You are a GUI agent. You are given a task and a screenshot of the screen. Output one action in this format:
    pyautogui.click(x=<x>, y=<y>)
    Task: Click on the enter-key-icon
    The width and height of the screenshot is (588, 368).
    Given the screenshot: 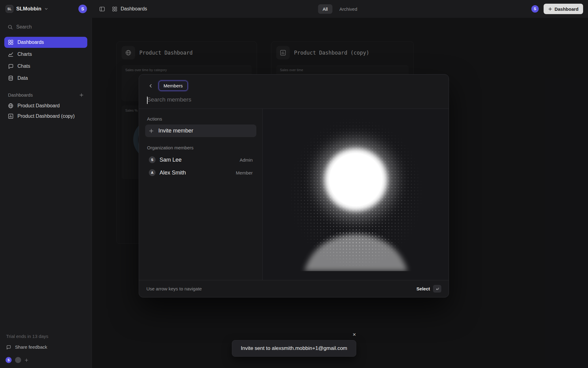 What is the action you would take?
    pyautogui.click(x=437, y=289)
    